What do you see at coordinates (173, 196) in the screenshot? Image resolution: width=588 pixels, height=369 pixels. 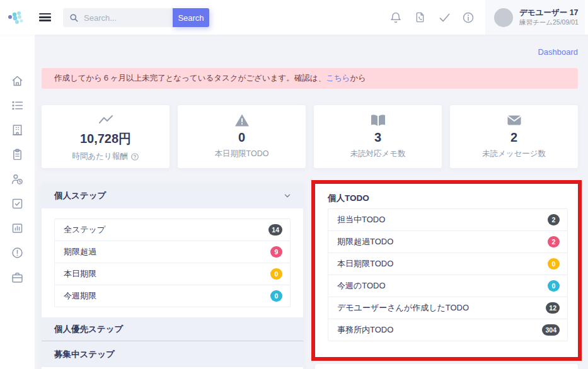 I see `personal-steps-header: 個人ステップ` at bounding box center [173, 196].